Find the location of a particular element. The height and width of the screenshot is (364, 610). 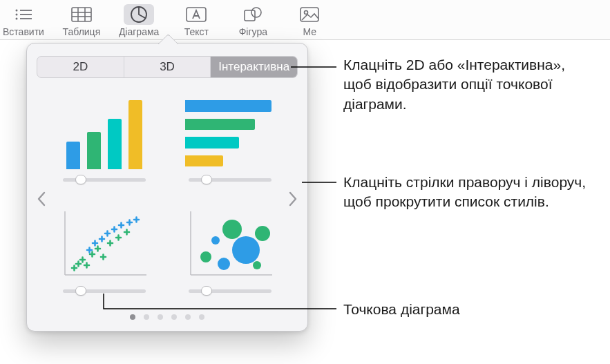

chart-thumb-bubble is located at coordinates (230, 257).